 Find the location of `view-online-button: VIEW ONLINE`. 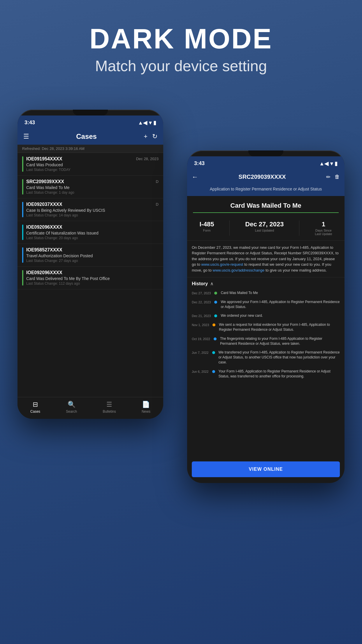

view-online-button: VIEW ONLINE is located at coordinates (266, 469).